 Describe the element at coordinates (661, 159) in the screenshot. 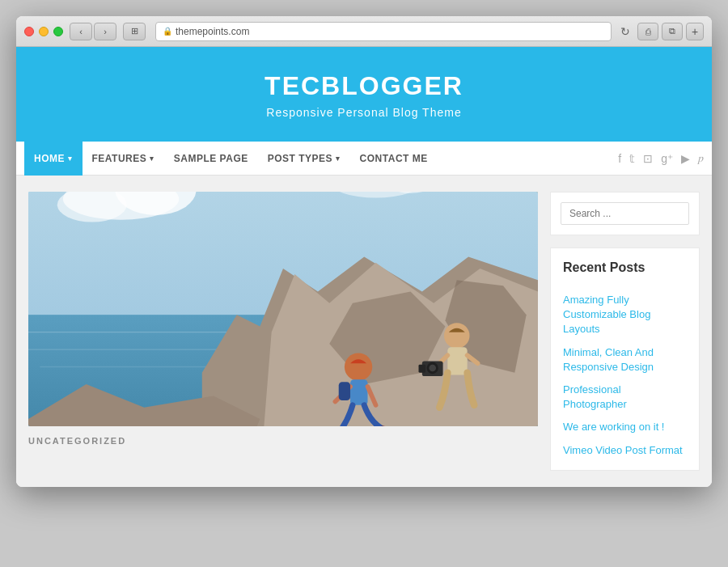

I see `nav-social-icons: f 𝕥 ⊡ g⁺ ▶ 𝑝` at that location.